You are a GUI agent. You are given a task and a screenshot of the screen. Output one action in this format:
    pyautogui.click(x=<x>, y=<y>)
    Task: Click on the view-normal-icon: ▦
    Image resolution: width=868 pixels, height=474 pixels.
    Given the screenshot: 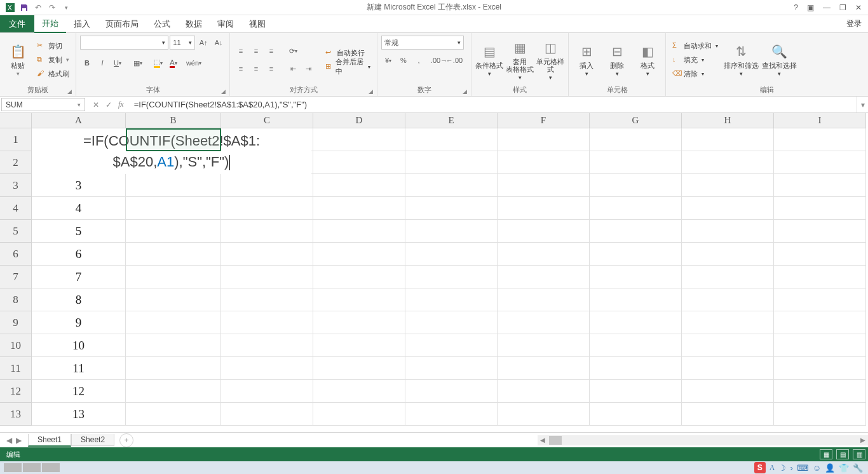 What is the action you would take?
    pyautogui.click(x=826, y=454)
    